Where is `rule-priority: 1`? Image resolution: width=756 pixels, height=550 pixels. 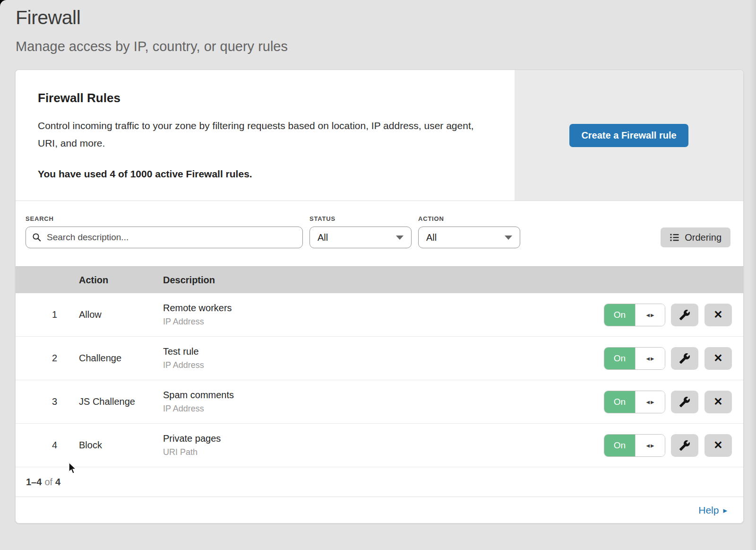 rule-priority: 1 is located at coordinates (36, 315).